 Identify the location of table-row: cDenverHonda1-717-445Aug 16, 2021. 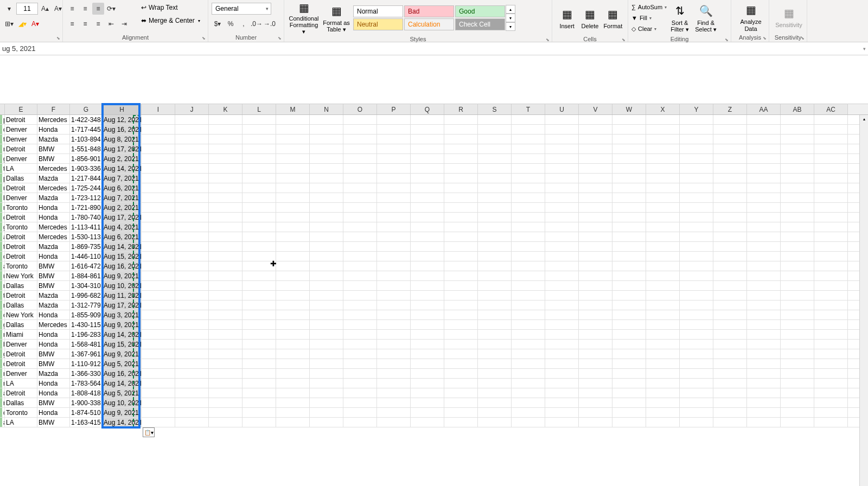
(434, 130).